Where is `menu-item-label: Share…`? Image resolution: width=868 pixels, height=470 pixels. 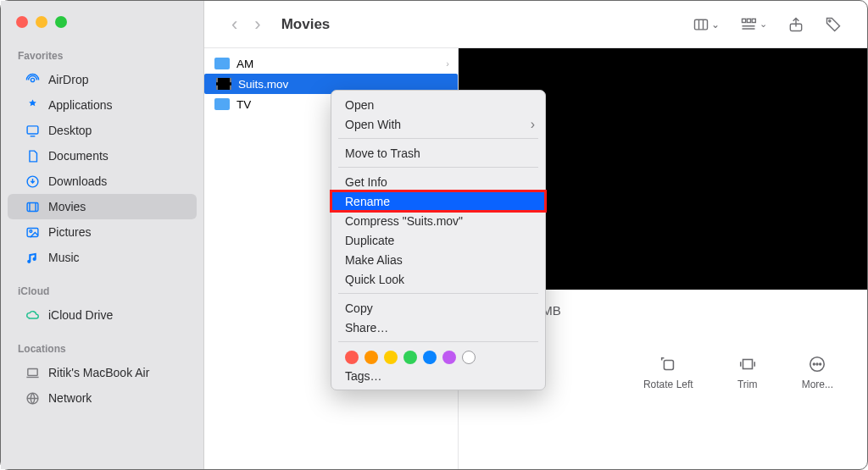
menu-item-label: Share… is located at coordinates (366, 328).